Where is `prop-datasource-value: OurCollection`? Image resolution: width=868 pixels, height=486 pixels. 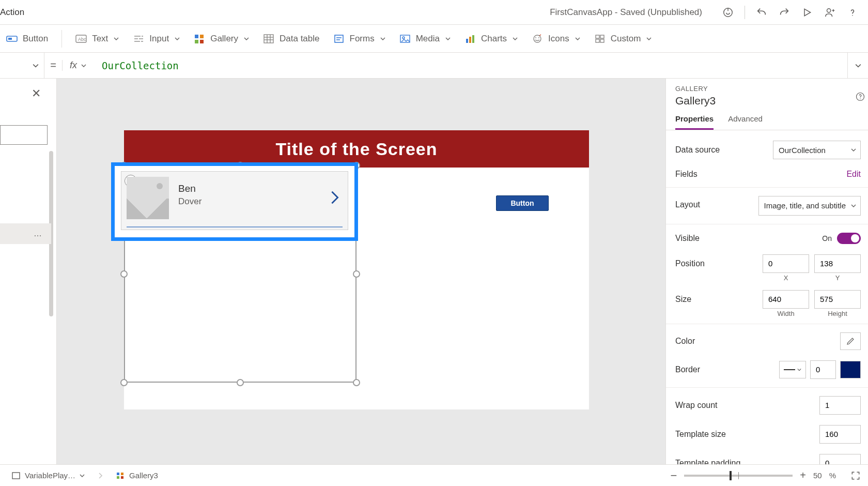 prop-datasource-value: OurCollection is located at coordinates (802, 150).